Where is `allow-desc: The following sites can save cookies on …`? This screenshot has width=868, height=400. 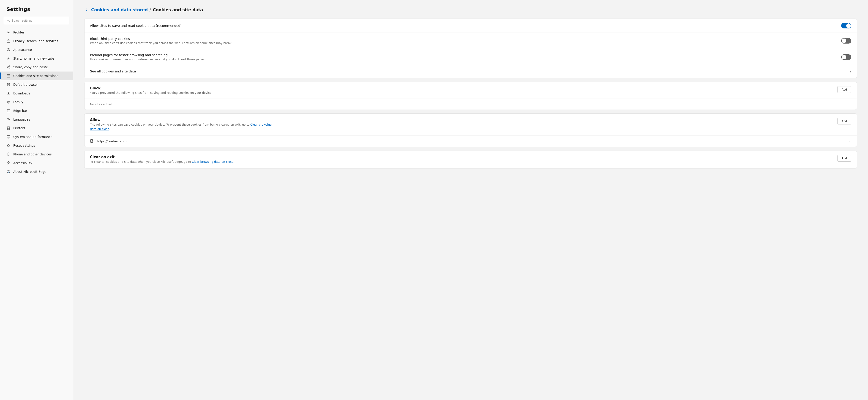 allow-desc: The following sites can save cookies on … is located at coordinates (184, 127).